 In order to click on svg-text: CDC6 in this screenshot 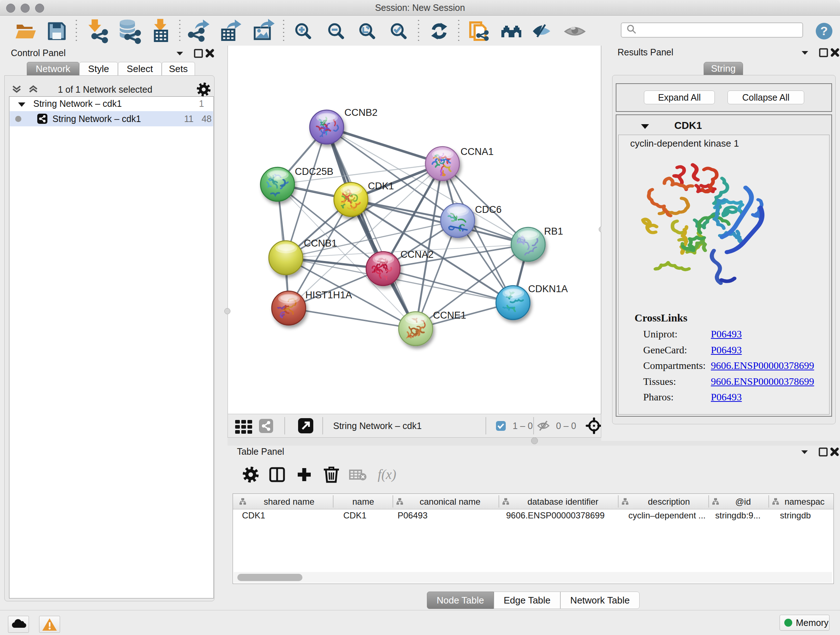, I will do `click(488, 210)`.